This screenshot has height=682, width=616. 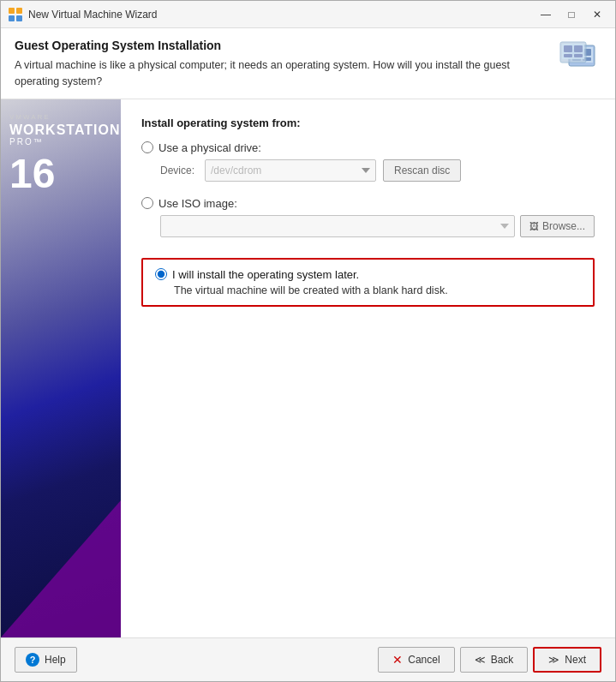 I want to click on header-text: Guest Operating System Installation A vi…, so click(x=281, y=64).